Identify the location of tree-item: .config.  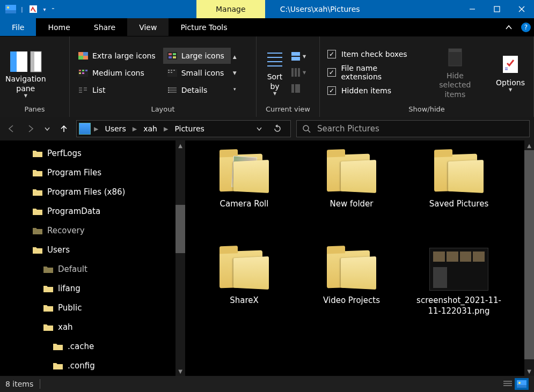
(88, 366).